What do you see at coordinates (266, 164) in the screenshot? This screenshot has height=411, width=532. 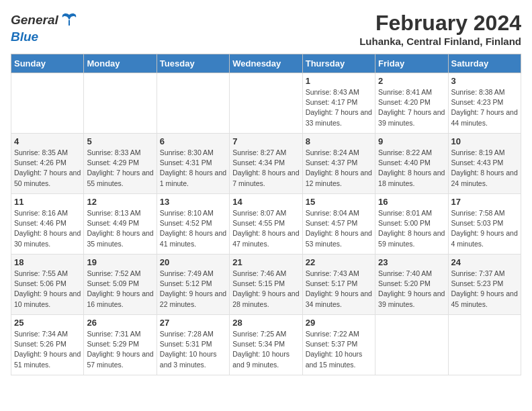 I see `calendar-cell: 7Sunrise: 8:27 AM Sunset: 4:34 PM Daylig…` at bounding box center [266, 164].